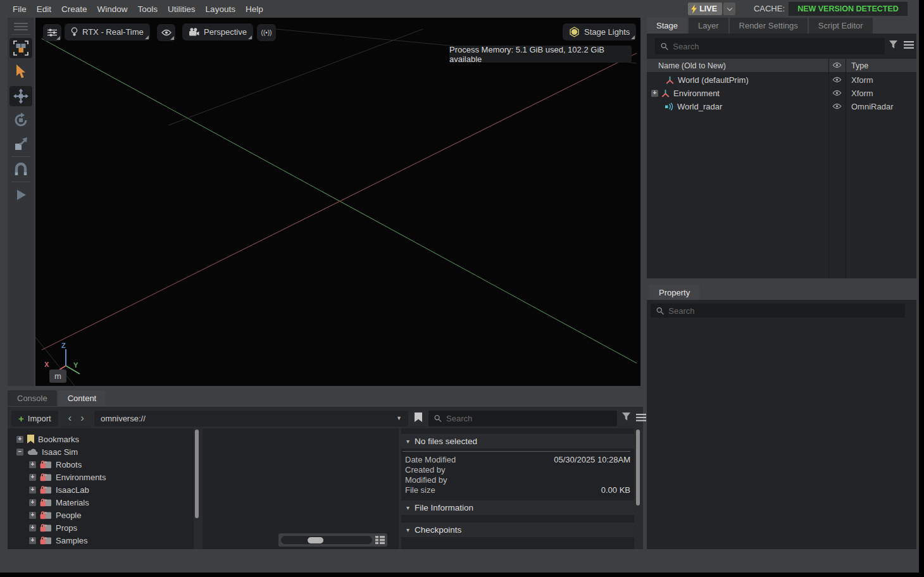 The image size is (924, 577). What do you see at coordinates (776, 47) in the screenshot?
I see `stage-search-input` at bounding box center [776, 47].